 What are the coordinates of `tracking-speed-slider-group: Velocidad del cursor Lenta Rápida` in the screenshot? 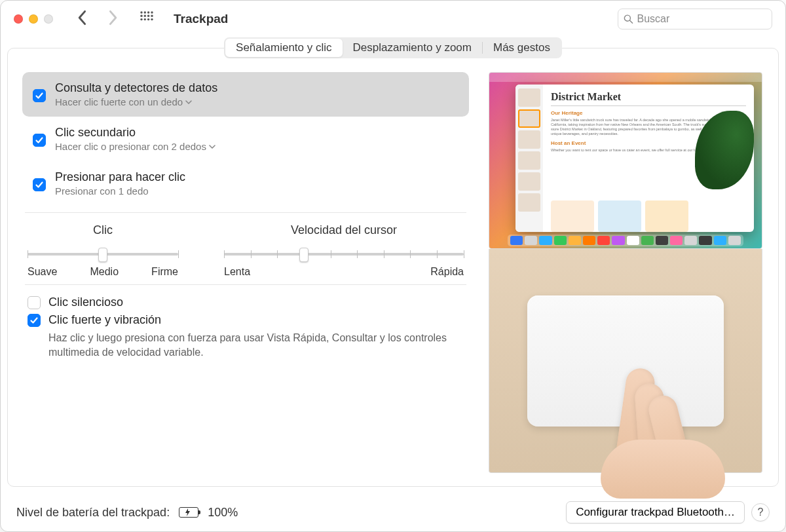 It's located at (344, 250).